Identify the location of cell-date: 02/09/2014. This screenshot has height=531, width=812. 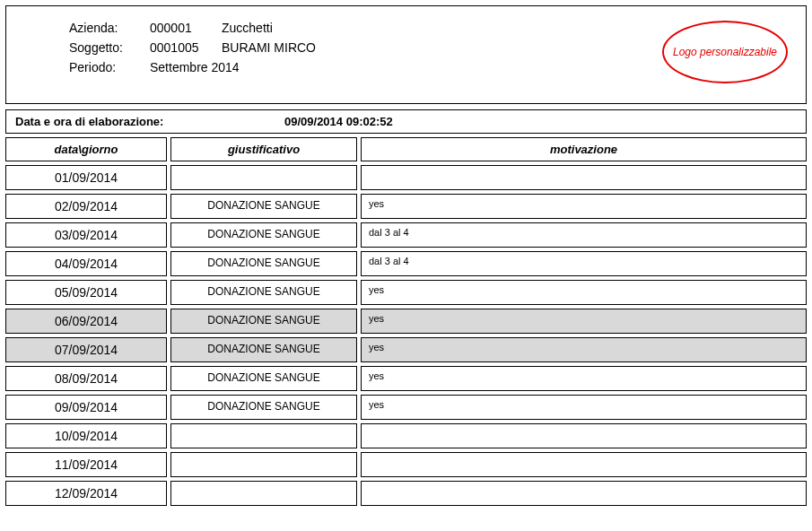
(86, 206).